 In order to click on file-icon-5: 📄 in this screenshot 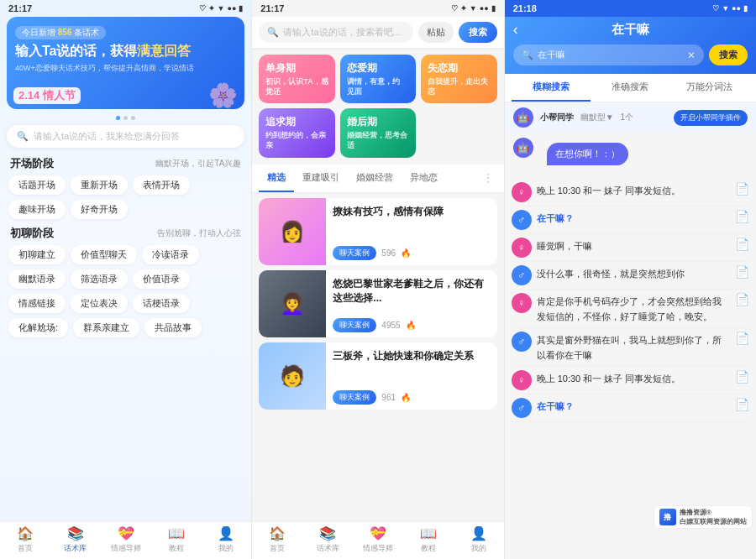, I will do `click(743, 338)`.